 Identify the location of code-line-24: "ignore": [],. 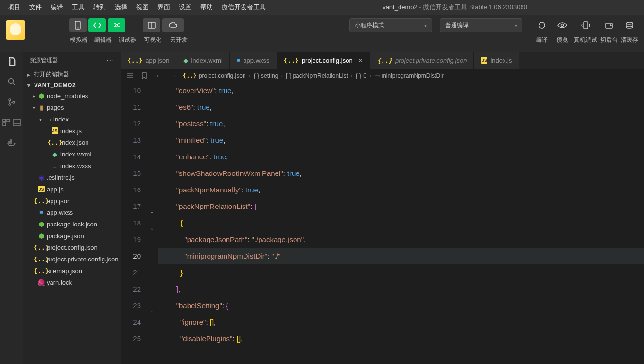
(401, 322).